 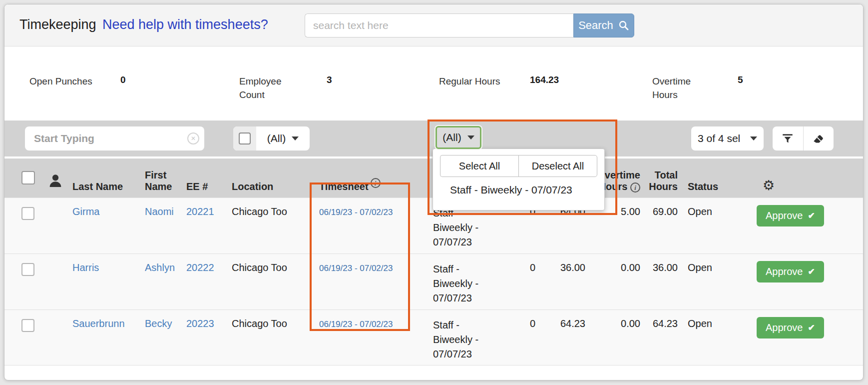 What do you see at coordinates (86, 212) in the screenshot?
I see `last-name-link: Girma` at bounding box center [86, 212].